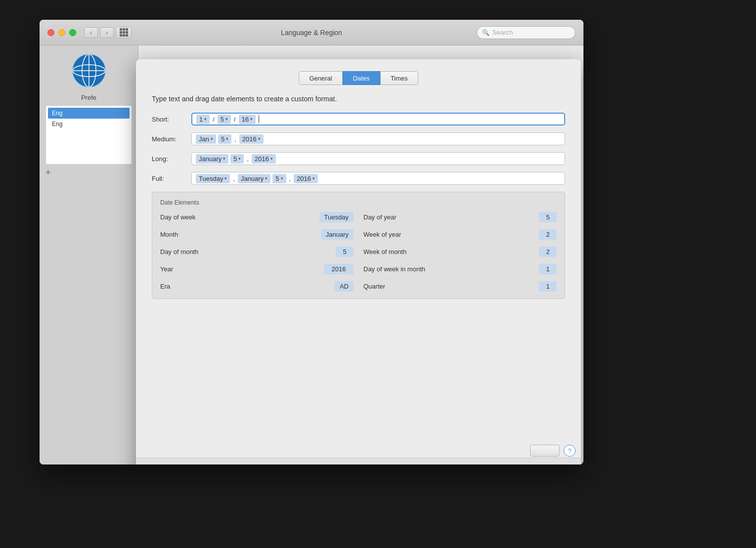  I want to click on month-label: Month, so click(169, 234).